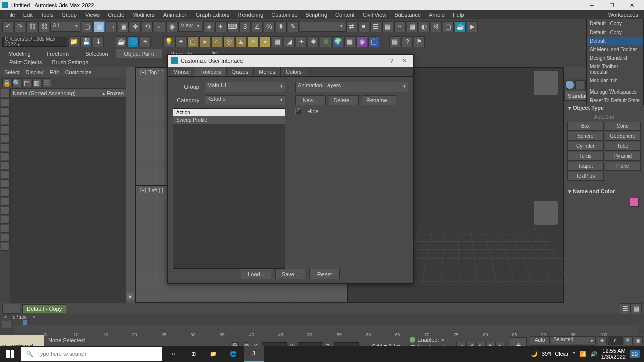  Describe the element at coordinates (412, 27) in the screenshot. I see `schematic-button: ▦` at that location.